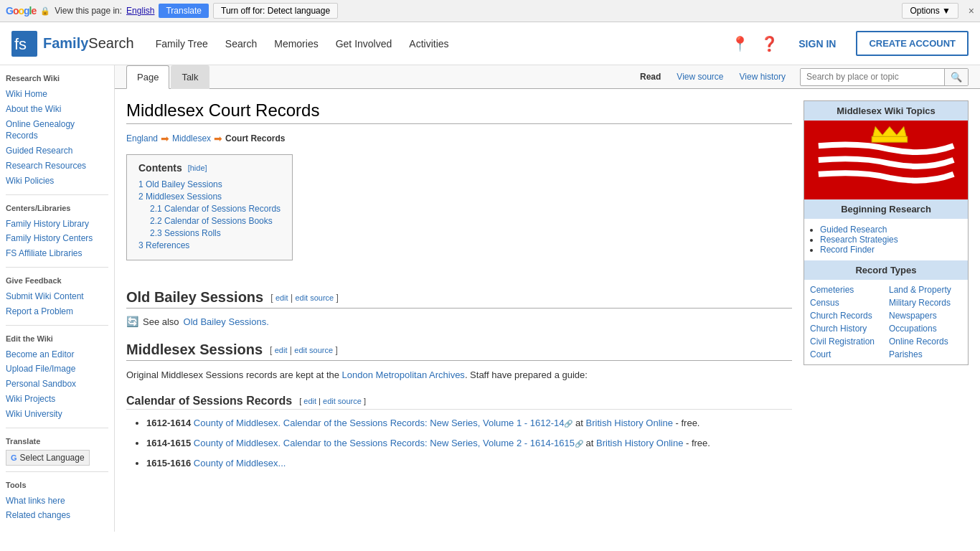 This screenshot has height=551, width=980. What do you see at coordinates (57, 311) in the screenshot?
I see `sidebar-item-report-problem: Report a Problem` at bounding box center [57, 311].